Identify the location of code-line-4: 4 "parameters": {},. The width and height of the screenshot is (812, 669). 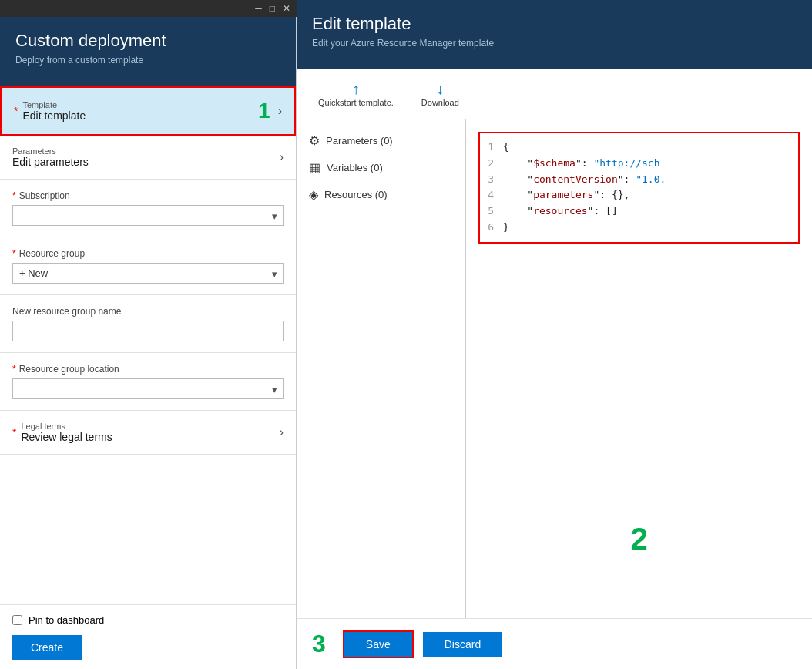
(639, 196).